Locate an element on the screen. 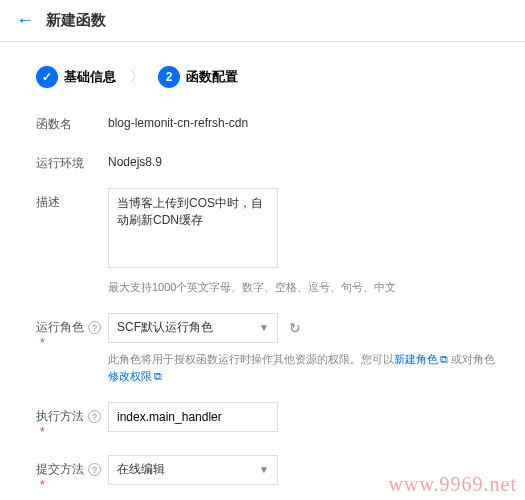  chevron-right-icon: 〉 is located at coordinates (137, 77).